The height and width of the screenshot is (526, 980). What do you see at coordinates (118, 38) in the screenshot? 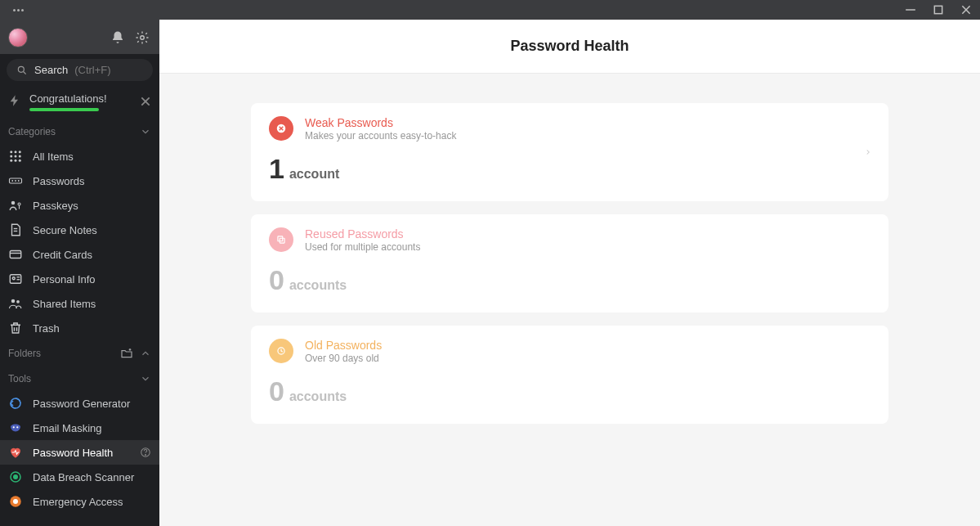
I see `bell-icon` at bounding box center [118, 38].